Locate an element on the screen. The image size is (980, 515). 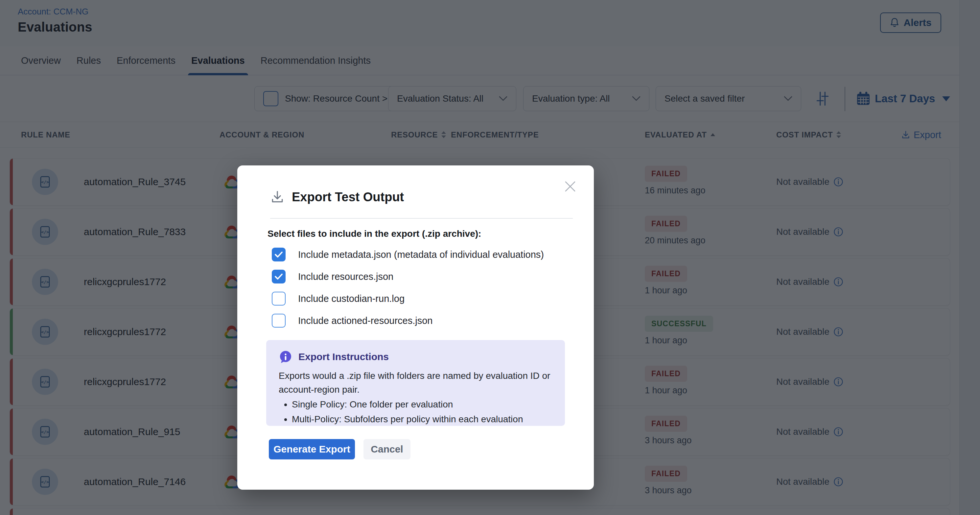
close-icon is located at coordinates (570, 187).